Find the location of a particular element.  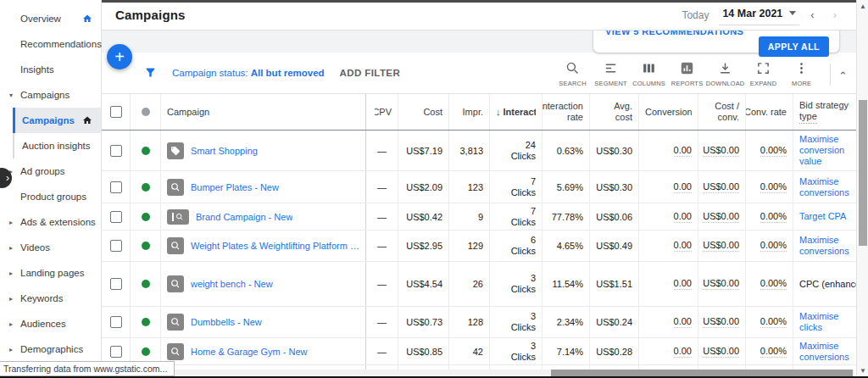

campaign-status-filter: Campaign status: All but removed is located at coordinates (248, 73).